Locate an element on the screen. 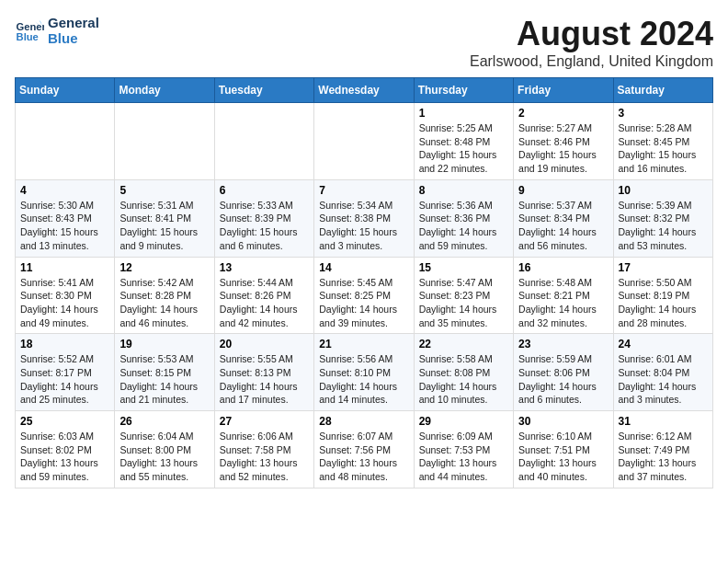 The width and height of the screenshot is (728, 563). calendar-week-1: 1Sunrise: 5:25 AM Sunset: 8:48 PM Daylig… is located at coordinates (364, 142).